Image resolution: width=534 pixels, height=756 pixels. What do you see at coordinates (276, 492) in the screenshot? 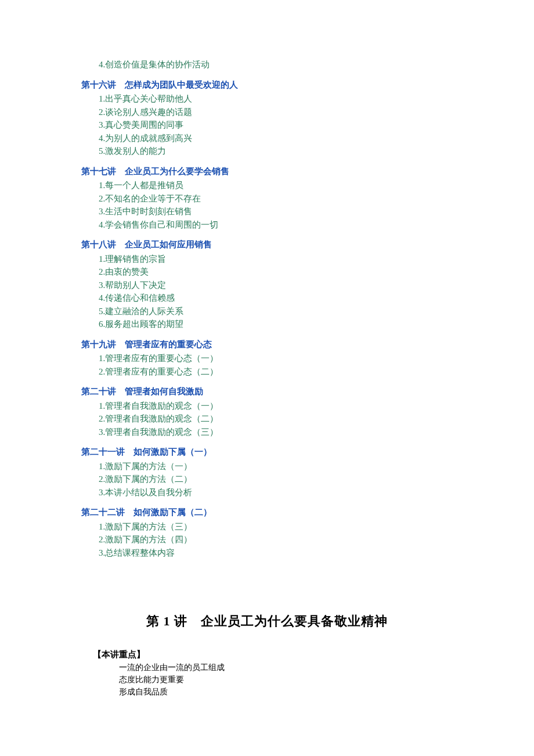
I see `toc-item: 3.本讲小结以及自我分析` at bounding box center [276, 492].